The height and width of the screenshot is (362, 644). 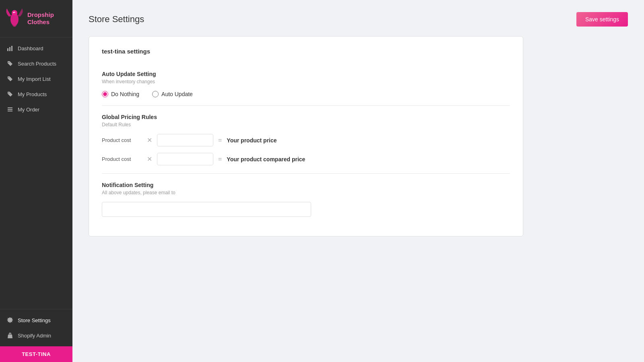 What do you see at coordinates (306, 94) in the screenshot?
I see `auto-update-radio-group: Do Nothing Auto Update` at bounding box center [306, 94].